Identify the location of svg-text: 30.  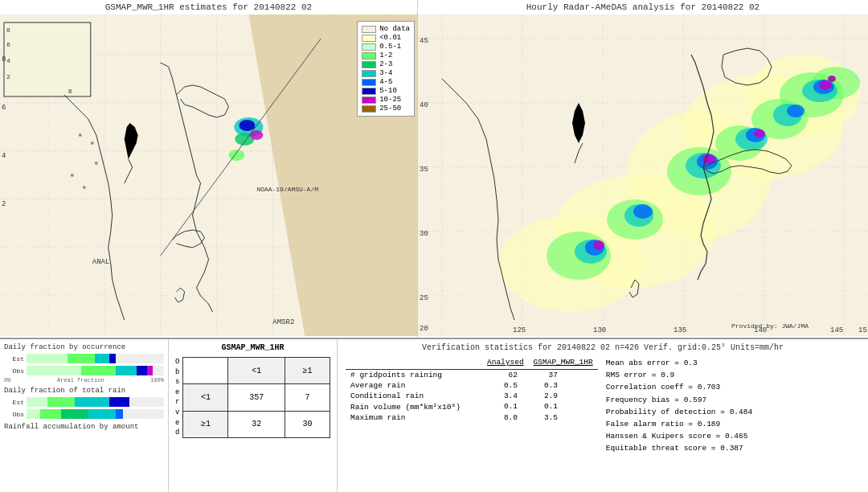
(424, 234).